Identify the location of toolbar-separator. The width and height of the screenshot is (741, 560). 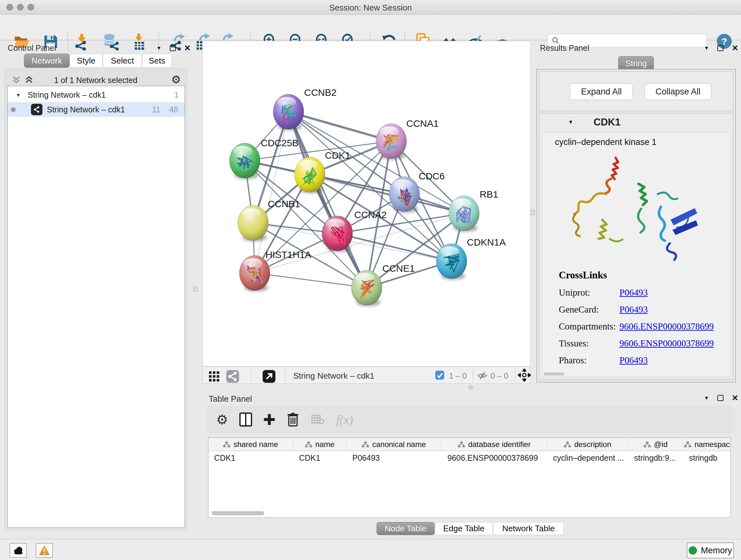
(473, 375).